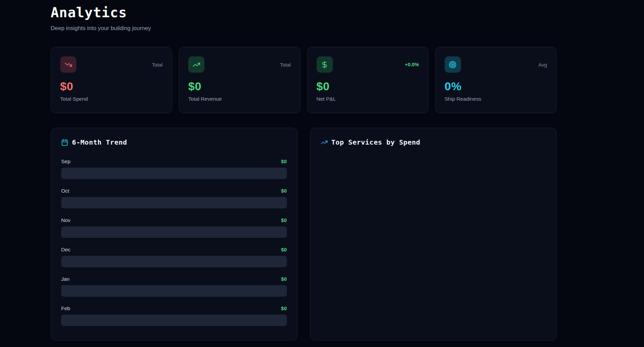  I want to click on trend-row-sep: Sep $0, so click(174, 169).